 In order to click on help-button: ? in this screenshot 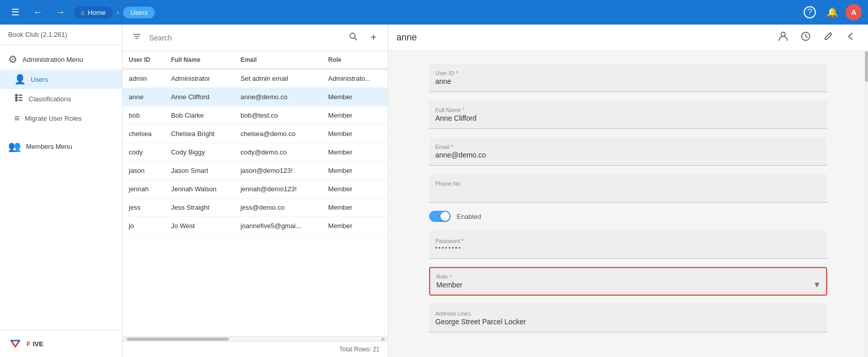, I will do `click(810, 12)`.